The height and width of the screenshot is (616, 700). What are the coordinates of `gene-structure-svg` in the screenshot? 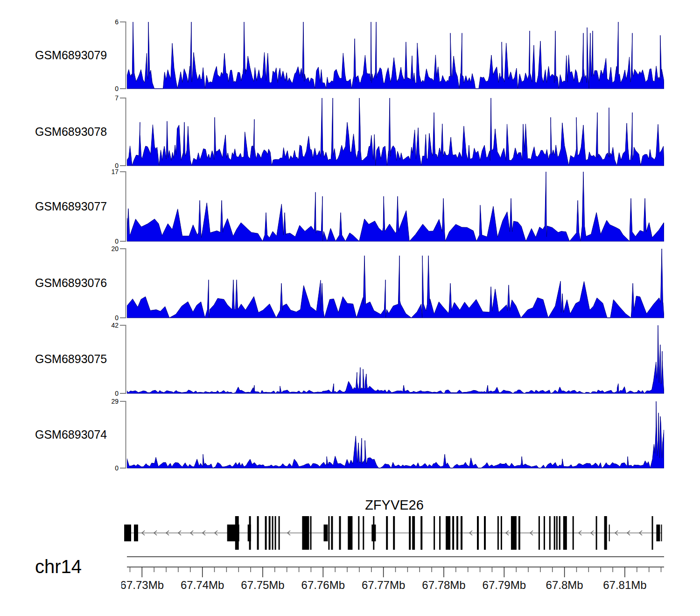 It's located at (394, 532).